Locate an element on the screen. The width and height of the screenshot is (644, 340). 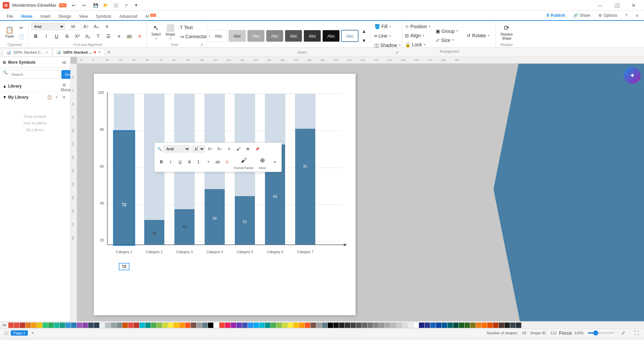
subscript-button: X₂ is located at coordinates (88, 36).